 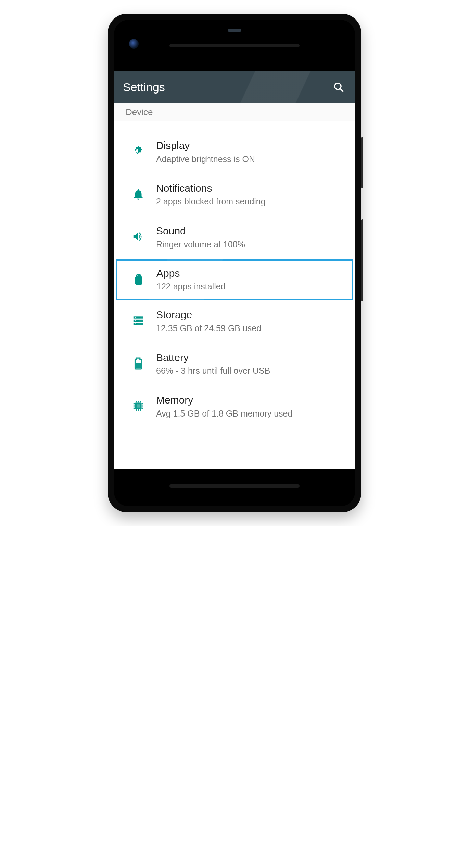 What do you see at coordinates (248, 280) in the screenshot?
I see `row-texts: Apps122 apps installed` at bounding box center [248, 280].